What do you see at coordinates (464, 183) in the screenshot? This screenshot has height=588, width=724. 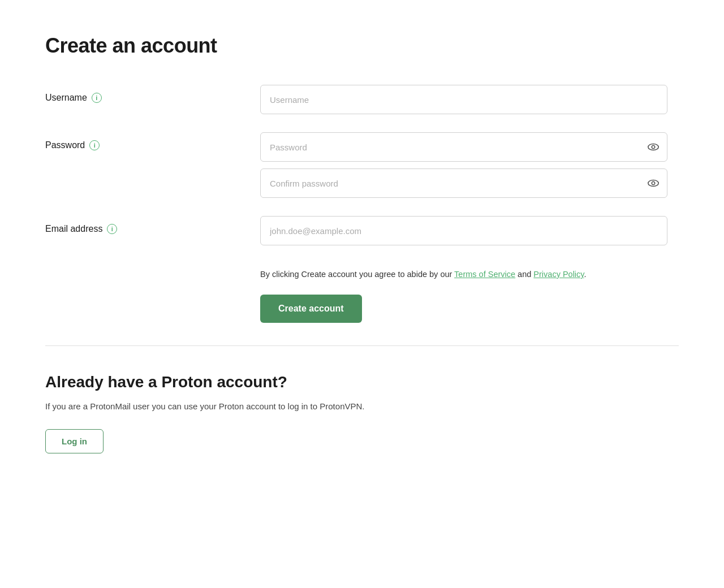 I see `confirm-password-input` at bounding box center [464, 183].